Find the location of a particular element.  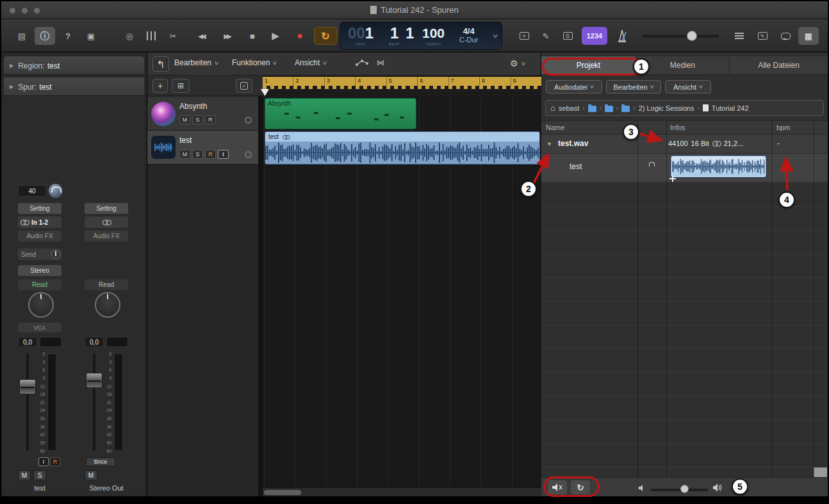

breadcrumb-project: Tutorial 242 is located at coordinates (730, 108).